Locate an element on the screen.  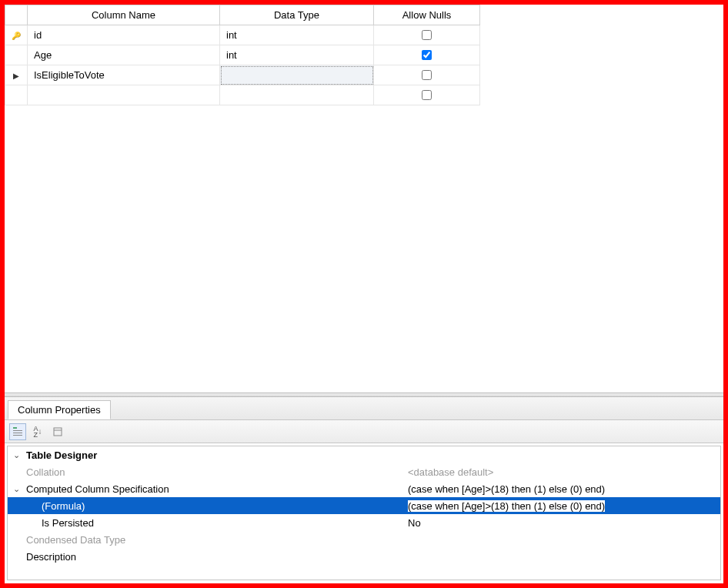
prop-description: Description is located at coordinates (364, 556).